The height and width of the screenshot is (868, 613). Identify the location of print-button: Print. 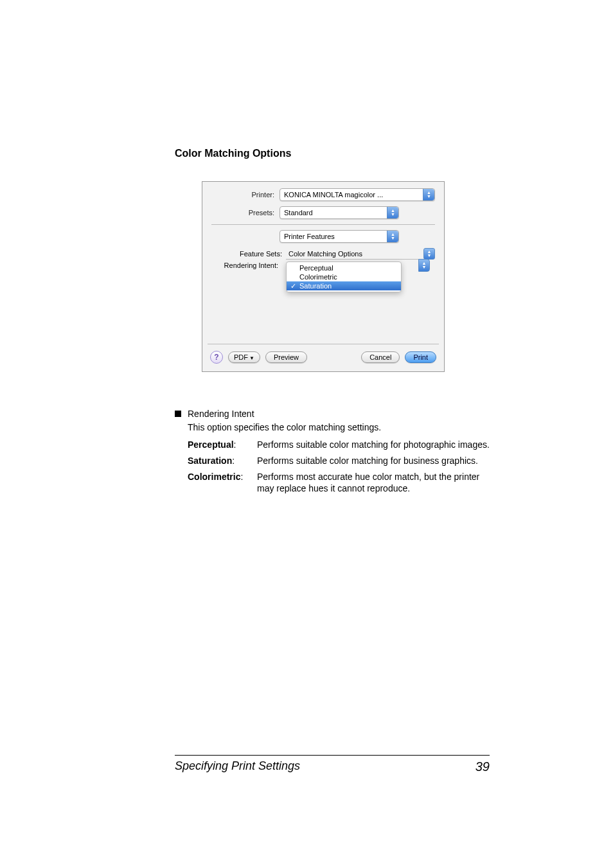
(420, 357).